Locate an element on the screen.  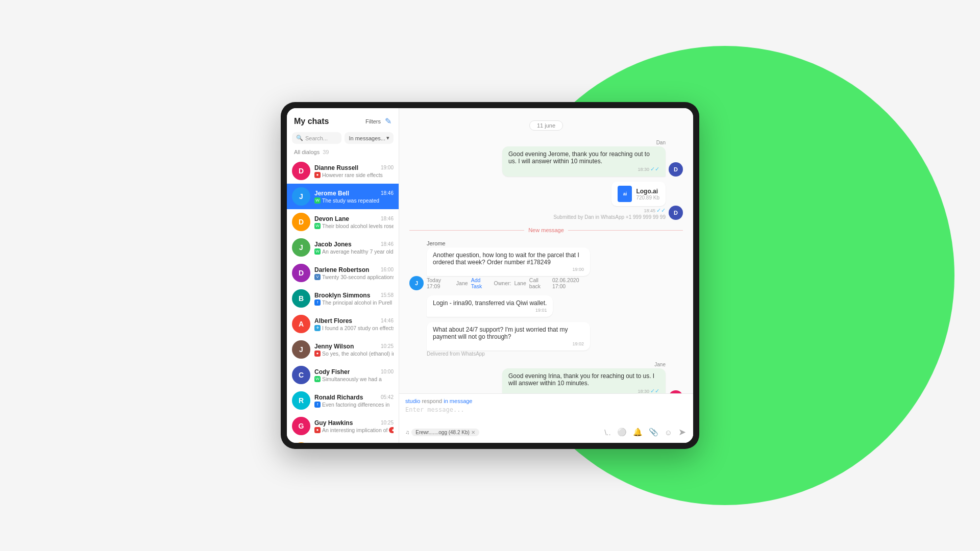
input-icons: \.. ⚪ 🔔 📎 ☺ ➤ is located at coordinates (645, 432).